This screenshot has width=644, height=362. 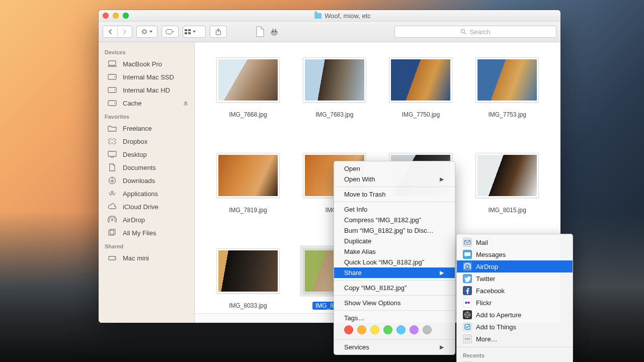 I want to click on sidebar-item-downloads: Downloads, so click(x=146, y=180).